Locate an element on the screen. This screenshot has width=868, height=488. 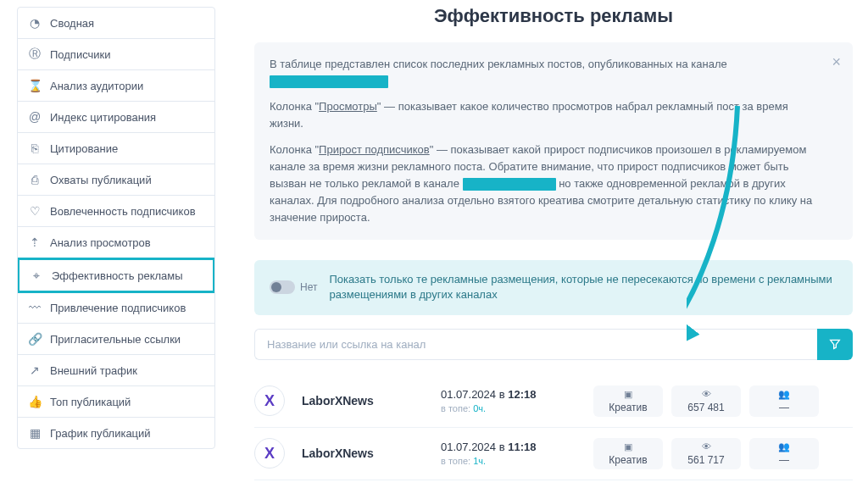
time-col: 01.07.2024 в 11:18 в топе: 1ч. is located at coordinates (513, 453).